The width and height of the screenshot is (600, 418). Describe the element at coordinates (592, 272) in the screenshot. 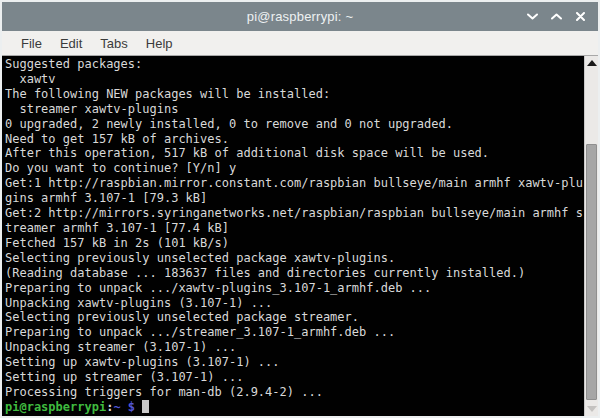

I see `scrollbar-thumb` at that location.